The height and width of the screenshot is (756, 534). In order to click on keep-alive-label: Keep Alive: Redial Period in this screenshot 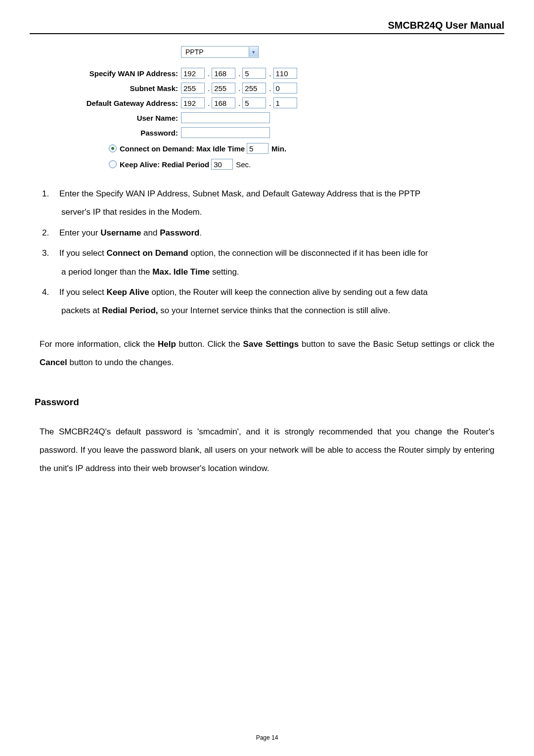, I will do `click(164, 164)`.